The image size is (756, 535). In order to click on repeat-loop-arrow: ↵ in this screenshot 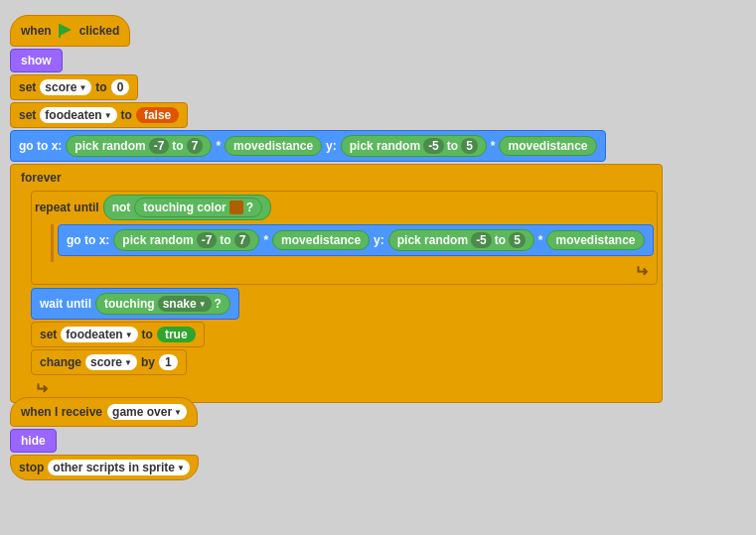, I will do `click(642, 272)`.